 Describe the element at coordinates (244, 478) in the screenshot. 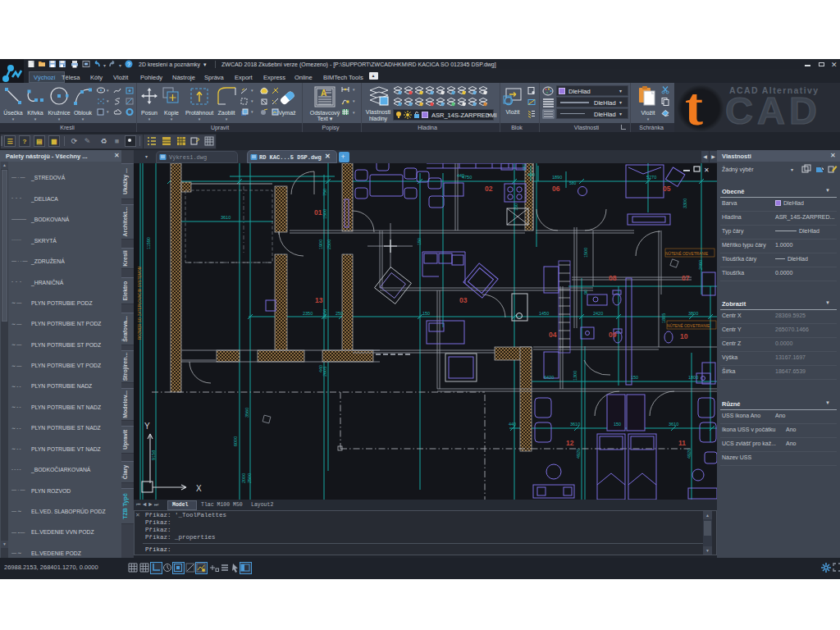

I see `svg-text: 2000` at that location.